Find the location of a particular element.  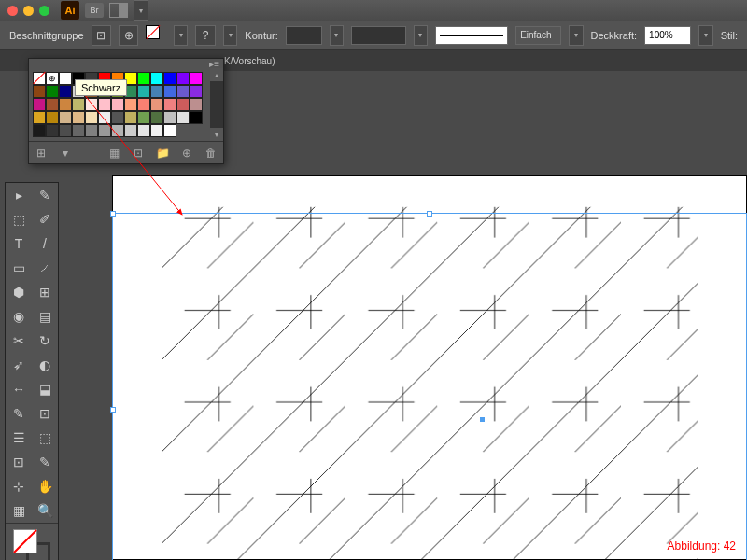

new-group-icon: 📁 is located at coordinates (162, 153).